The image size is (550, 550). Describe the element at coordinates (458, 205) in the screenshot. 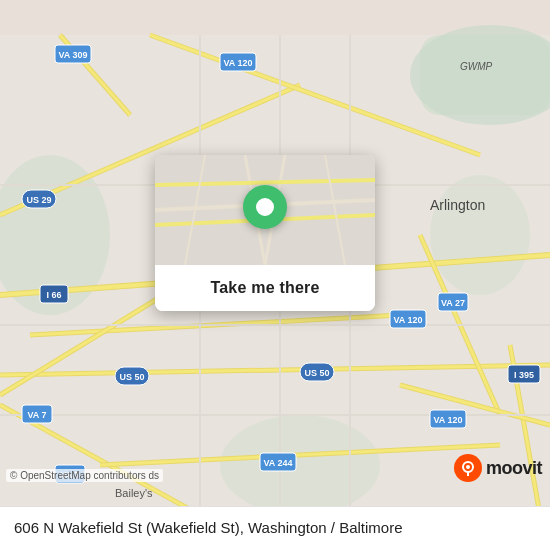

I see `svg-text: Arlington` at that location.